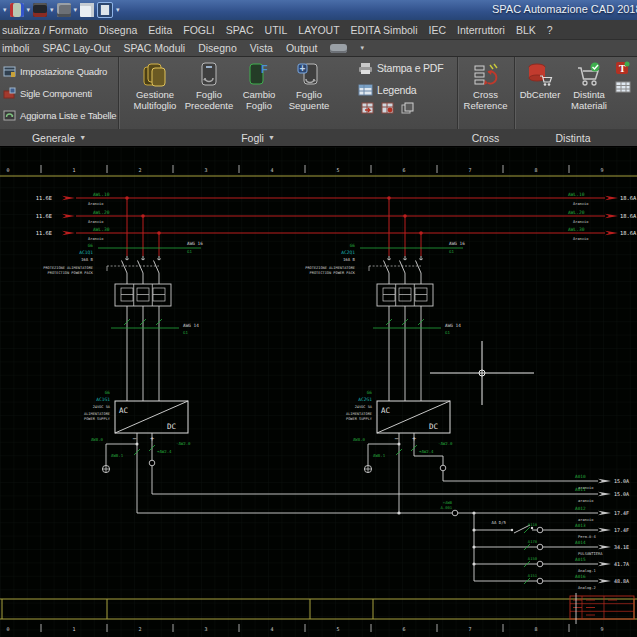 The width and height of the screenshot is (637, 637). What do you see at coordinates (576, 194) in the screenshot?
I see `wire-label: AWL.10` at bounding box center [576, 194].